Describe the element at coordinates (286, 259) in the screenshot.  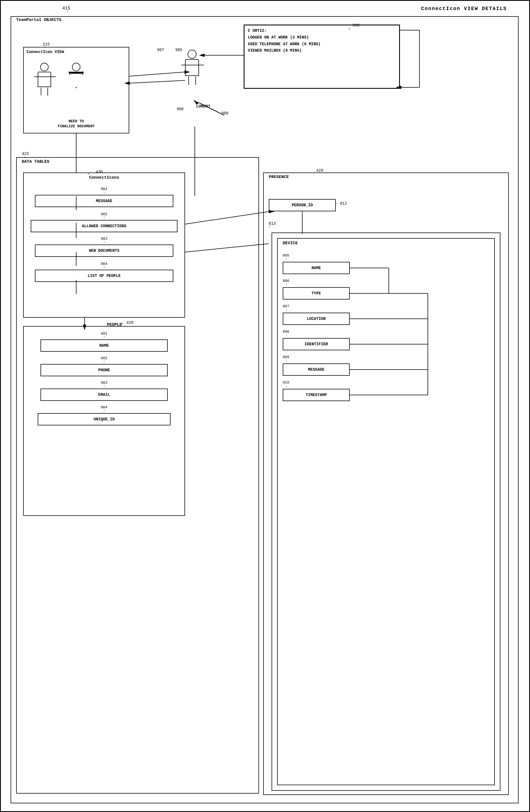
I see `ref-805-arrow: ↓` at that location.